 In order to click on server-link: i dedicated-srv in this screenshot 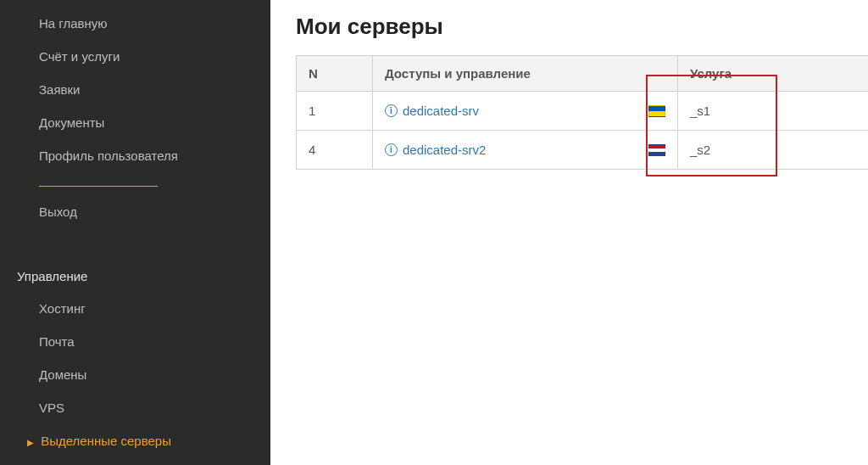, I will do `click(432, 110)`.